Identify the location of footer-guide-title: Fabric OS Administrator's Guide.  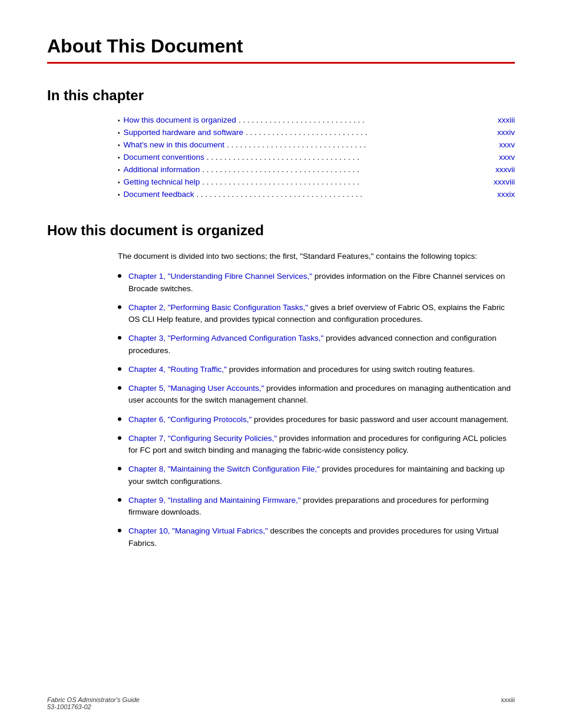
(93, 700).